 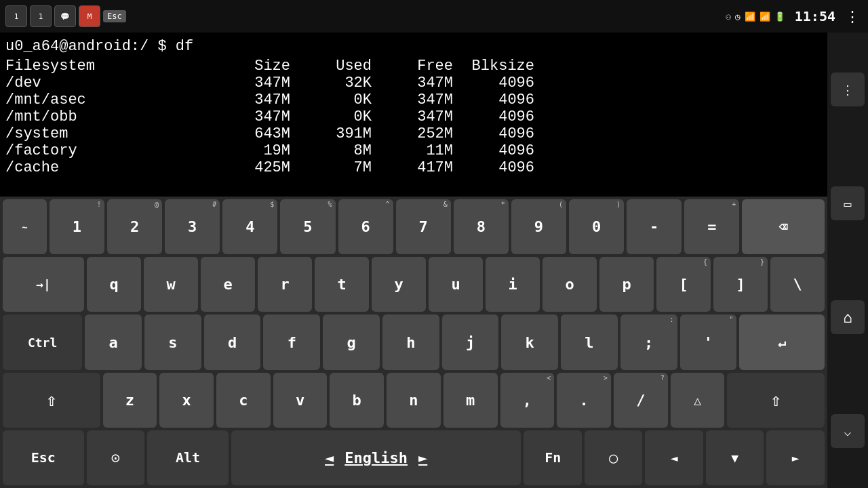 I want to click on lang-label: English, so click(x=376, y=458).